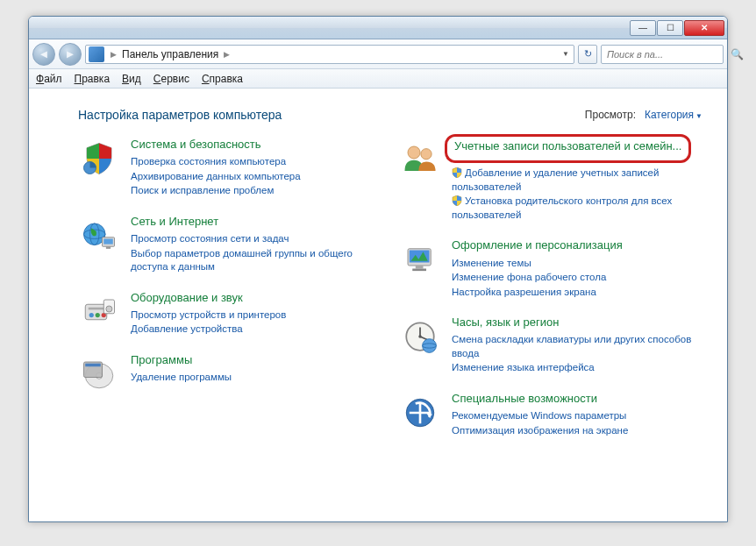  I want to click on address-dropdown-icon: ▼, so click(566, 54).